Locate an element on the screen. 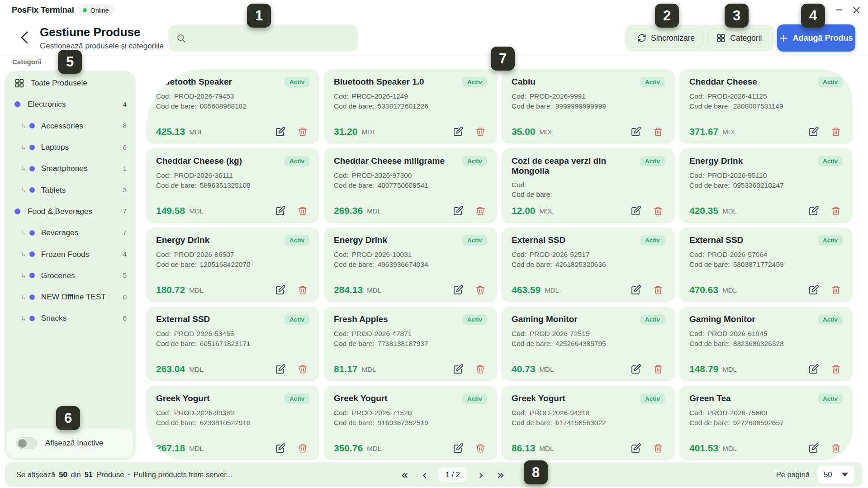  currency-label: MDL is located at coordinates (730, 369).